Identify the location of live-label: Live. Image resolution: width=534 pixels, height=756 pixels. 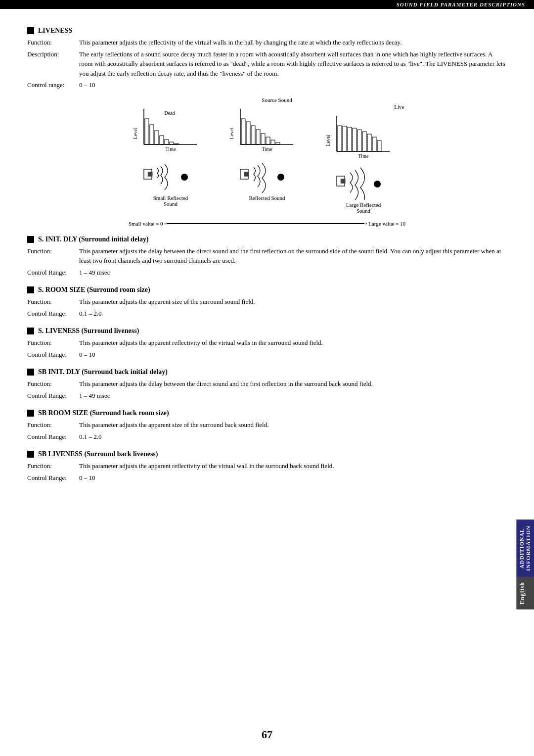
(364, 107).